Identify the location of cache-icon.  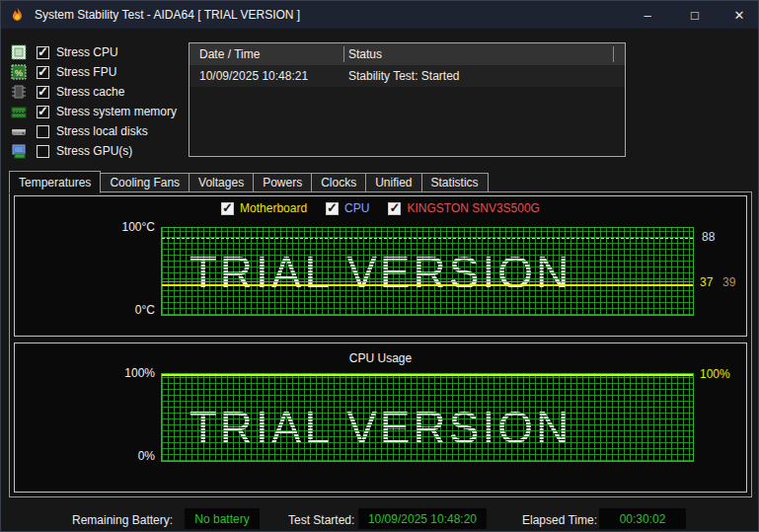
(19, 92).